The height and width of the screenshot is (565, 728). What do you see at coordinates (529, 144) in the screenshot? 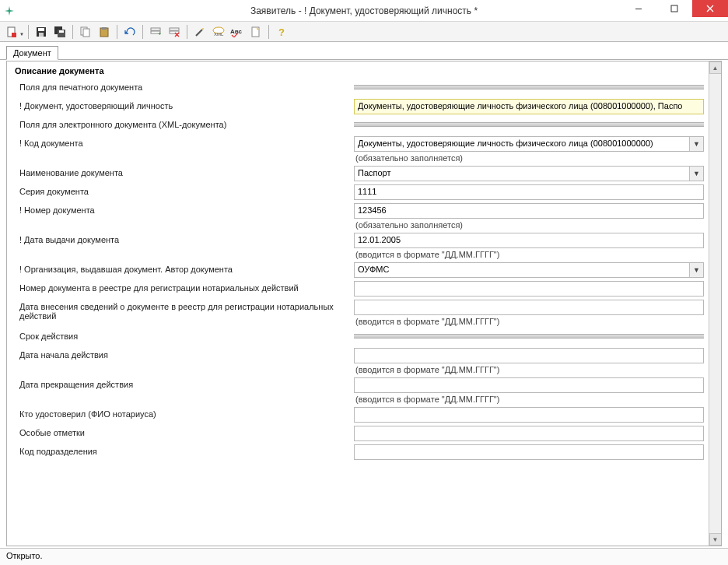
I see `doc-code-combo: Документы, удостоверяющие личность физич…` at bounding box center [529, 144].